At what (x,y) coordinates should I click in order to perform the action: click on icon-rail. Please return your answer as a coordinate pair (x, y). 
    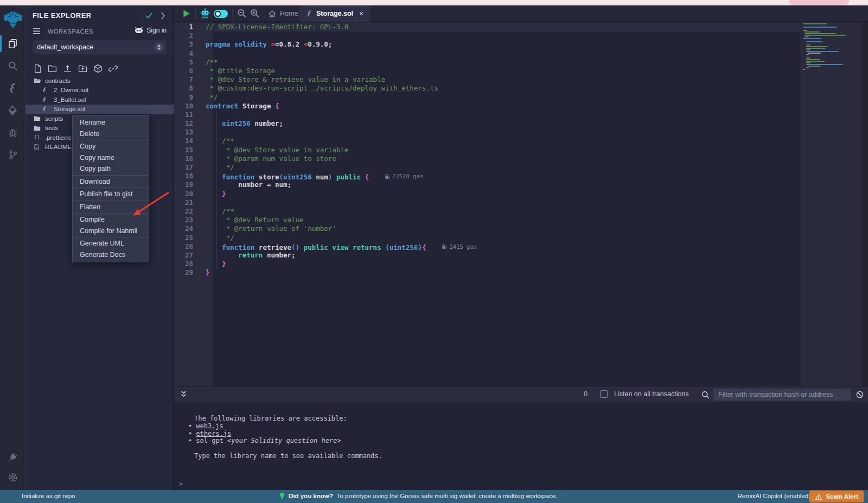
    Looking at the image, I should click on (13, 248).